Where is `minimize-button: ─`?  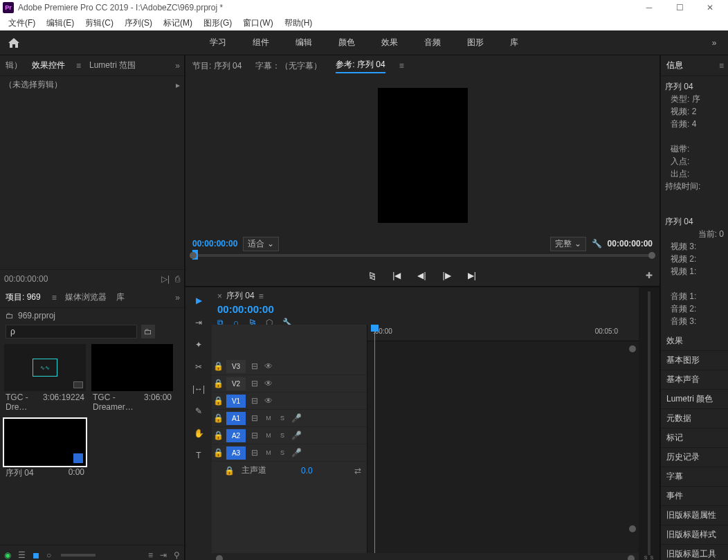 minimize-button: ─ is located at coordinates (649, 8).